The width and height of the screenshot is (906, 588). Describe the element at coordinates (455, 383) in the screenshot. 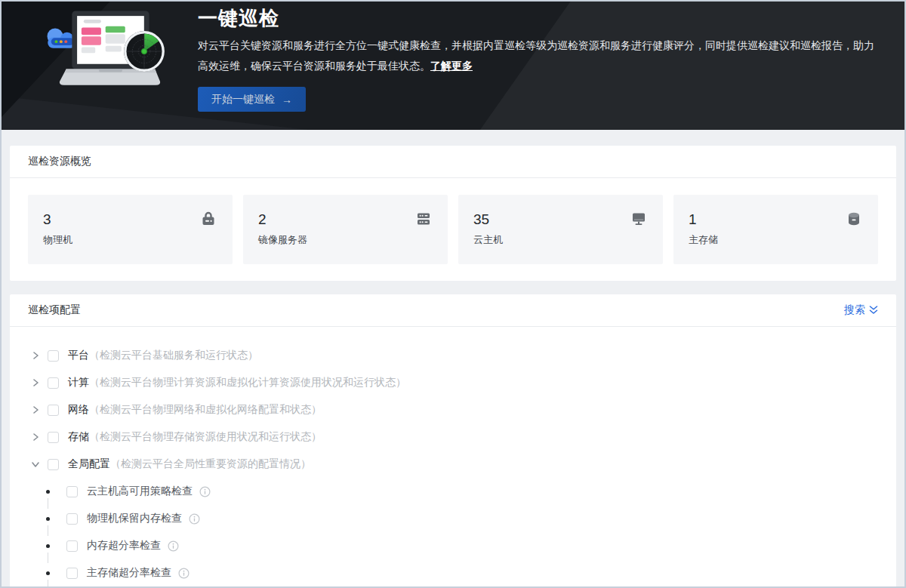

I see `tree-category-compute: 计算 （检测云平台物理计算资源和虚拟化计算资源使用状况和运行状态）` at that location.